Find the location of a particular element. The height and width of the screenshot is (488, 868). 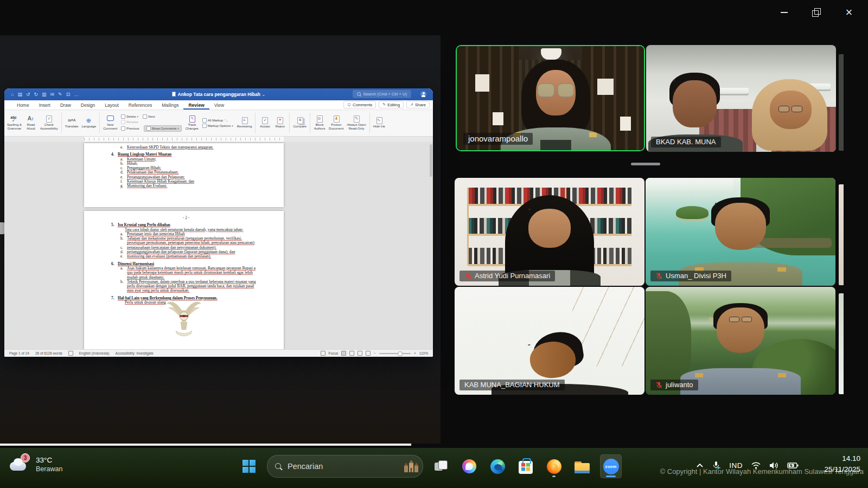

proofing-icon is located at coordinates (71, 354).